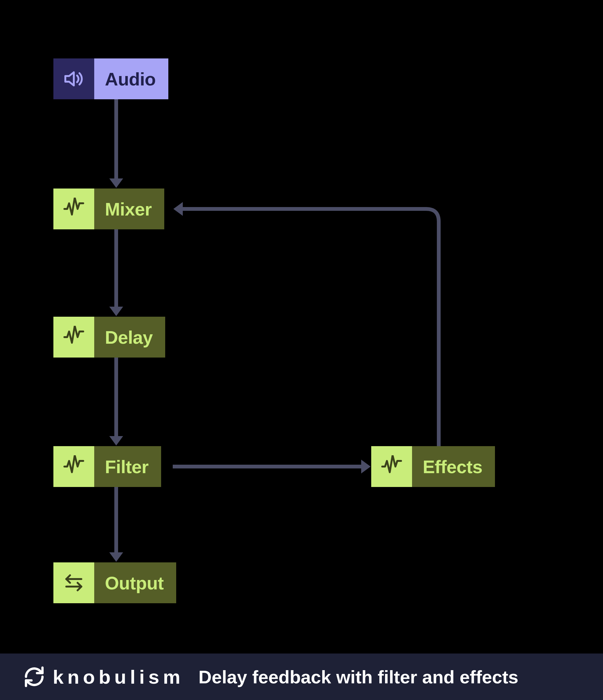  I want to click on footer-caption: Delay feedback with filter and effects, so click(359, 677).